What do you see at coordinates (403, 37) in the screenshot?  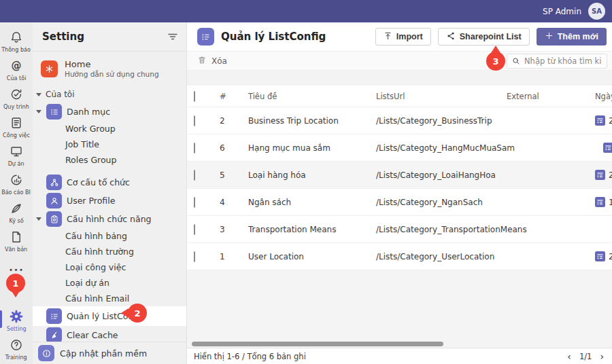 I see `import-button: Import` at bounding box center [403, 37].